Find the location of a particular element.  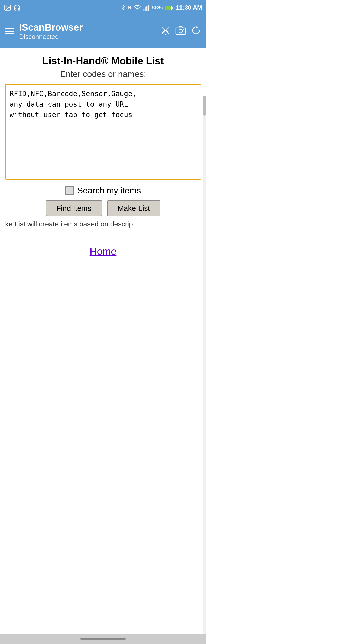

app-subtitle: Disconnected is located at coordinates (90, 37).